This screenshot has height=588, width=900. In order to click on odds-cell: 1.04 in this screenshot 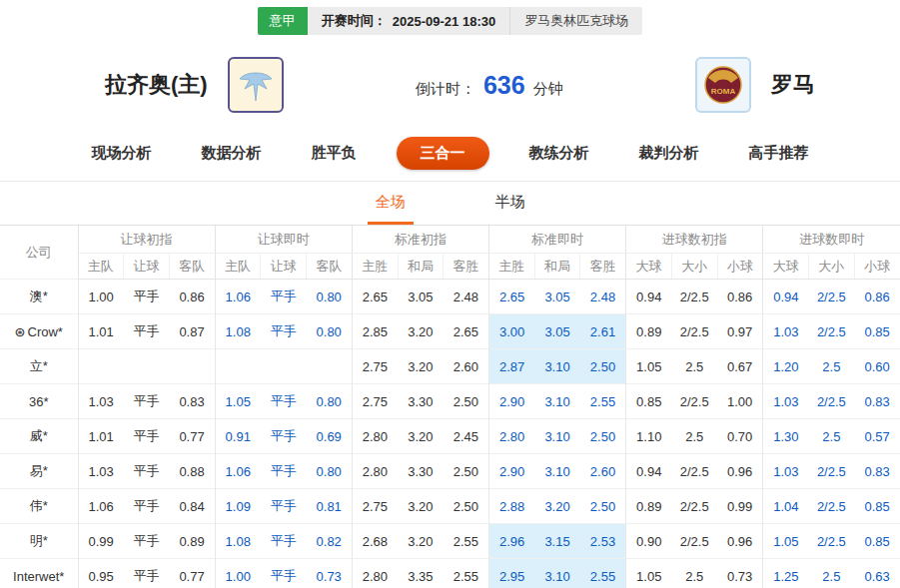, I will do `click(786, 507)`.